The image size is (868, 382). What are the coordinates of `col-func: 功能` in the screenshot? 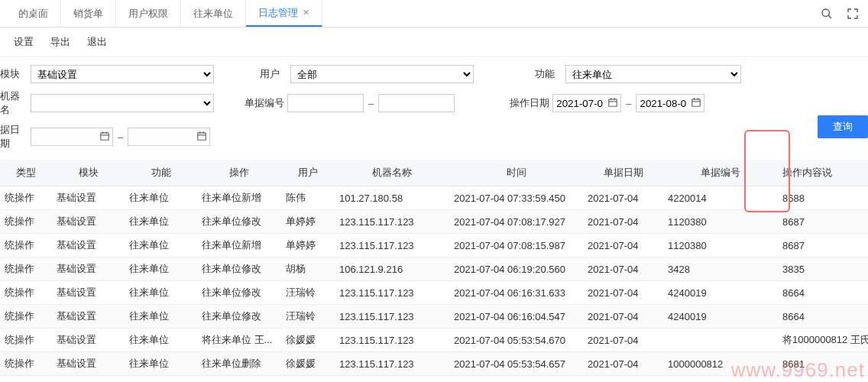 It's located at (160, 173).